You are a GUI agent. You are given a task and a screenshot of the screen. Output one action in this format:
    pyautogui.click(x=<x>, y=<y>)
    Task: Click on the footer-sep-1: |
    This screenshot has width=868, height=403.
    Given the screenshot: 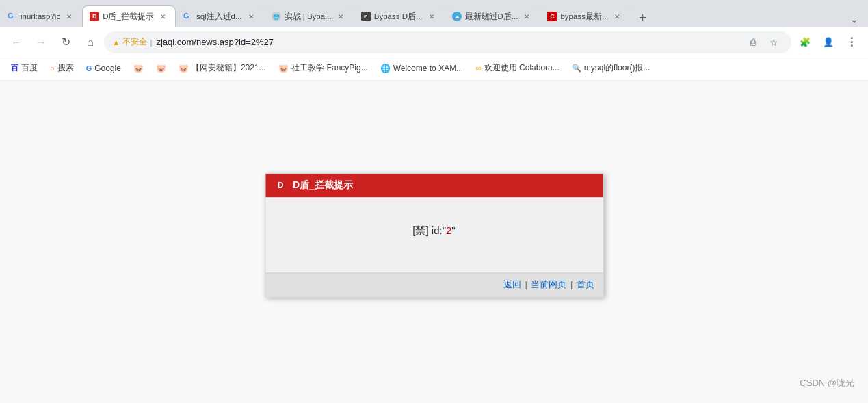 What is the action you would take?
    pyautogui.click(x=527, y=285)
    